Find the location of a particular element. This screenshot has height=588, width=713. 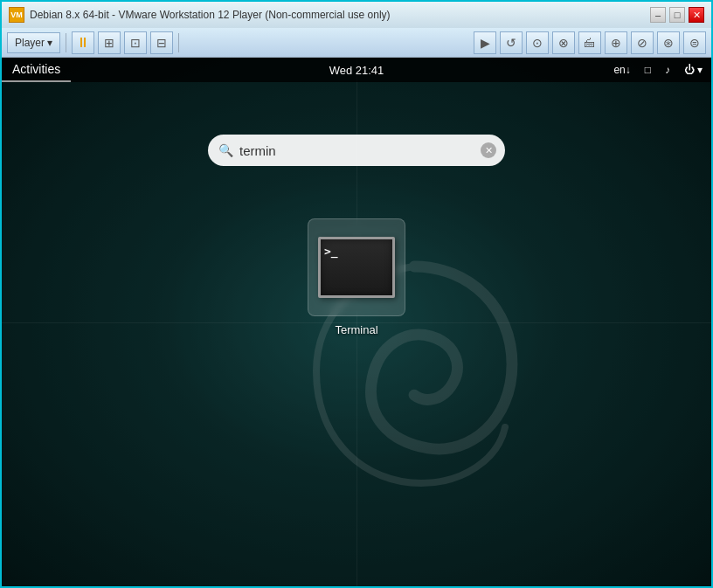

panel-screen-button: □ is located at coordinates (648, 70).